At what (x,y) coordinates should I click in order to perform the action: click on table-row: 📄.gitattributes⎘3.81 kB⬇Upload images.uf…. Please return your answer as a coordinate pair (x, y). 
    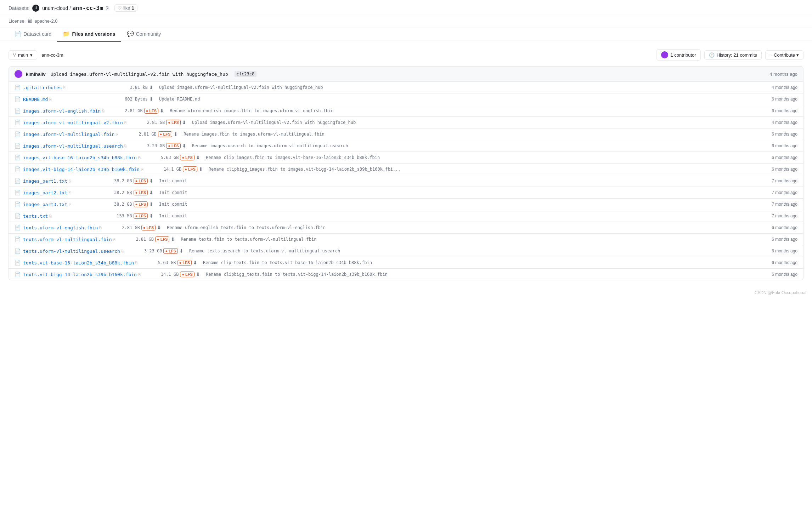
    Looking at the image, I should click on (406, 88).